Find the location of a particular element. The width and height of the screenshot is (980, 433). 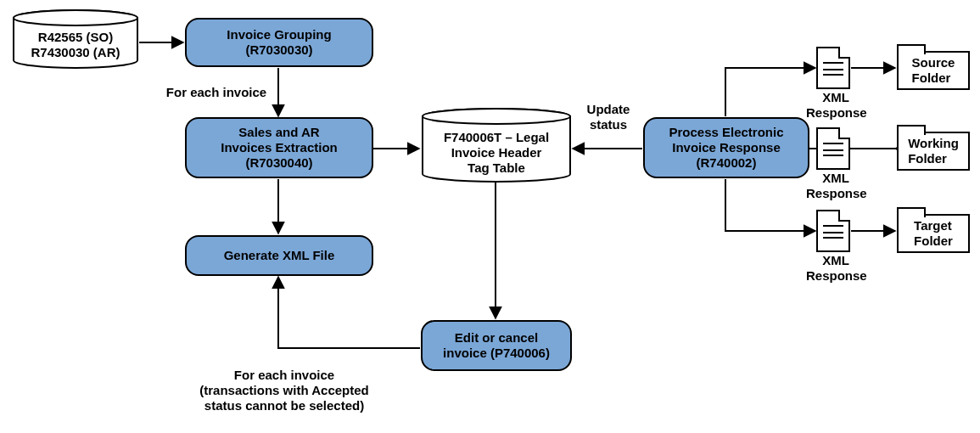

working-folder-line2: Folder is located at coordinates (927, 158).